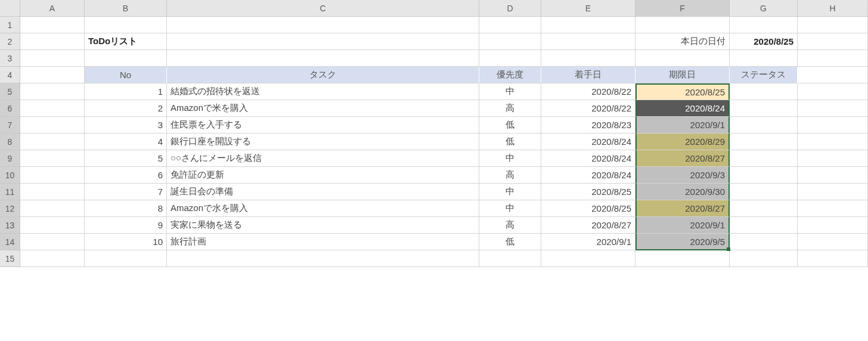 The height and width of the screenshot is (341, 868). I want to click on cell-H8, so click(833, 142).